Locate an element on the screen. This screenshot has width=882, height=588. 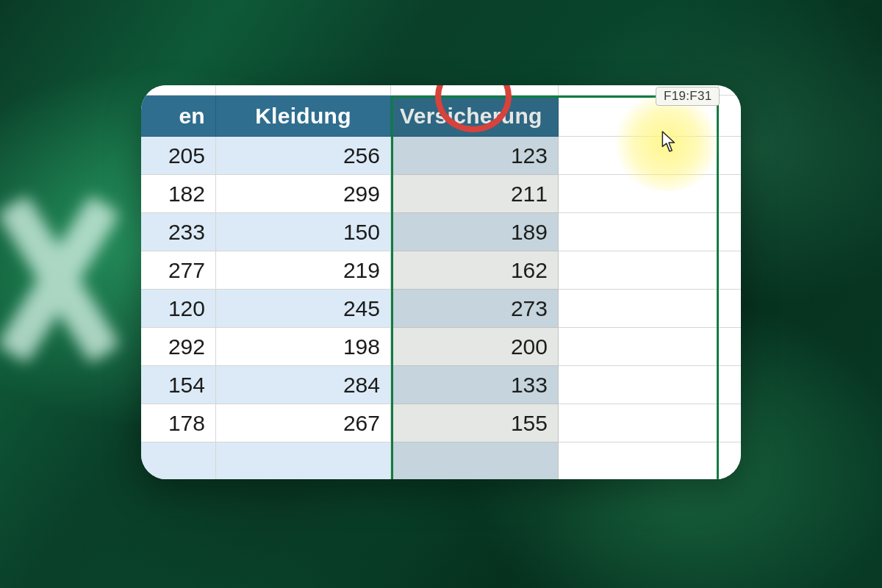
column-header-b: Kleidung is located at coordinates (304, 116).